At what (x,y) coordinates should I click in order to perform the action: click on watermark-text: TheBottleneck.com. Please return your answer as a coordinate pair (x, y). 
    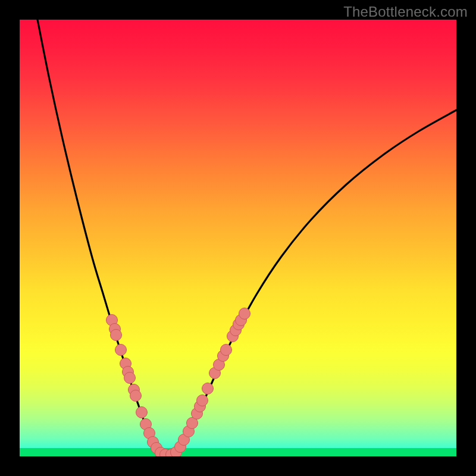
    Looking at the image, I should click on (406, 12).